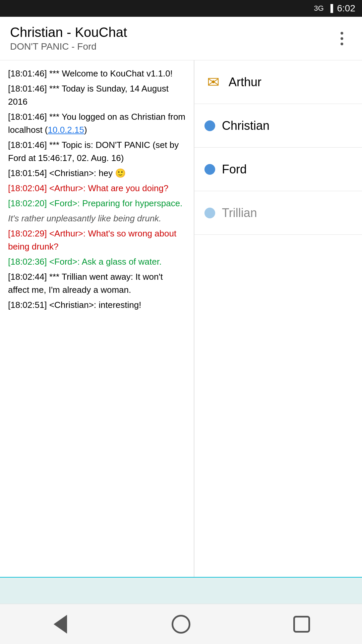 Image resolution: width=362 pixels, height=644 pixels. I want to click on clock: 6:02, so click(347, 8).